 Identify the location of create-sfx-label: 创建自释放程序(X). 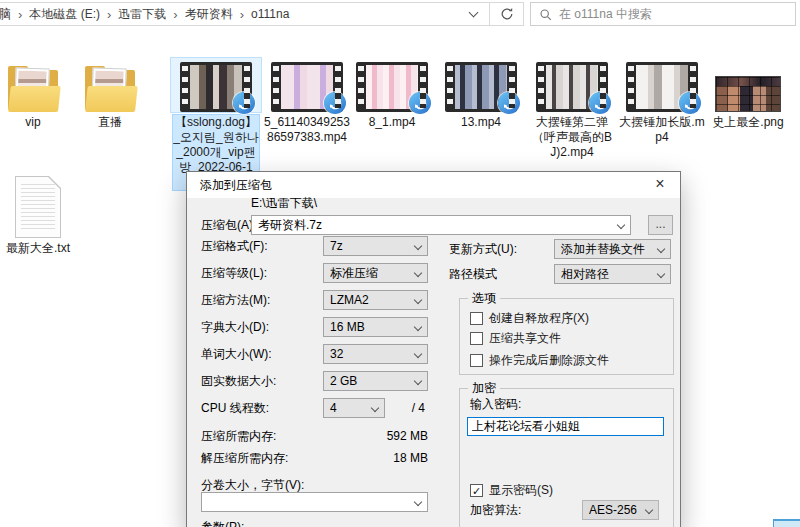
(539, 318).